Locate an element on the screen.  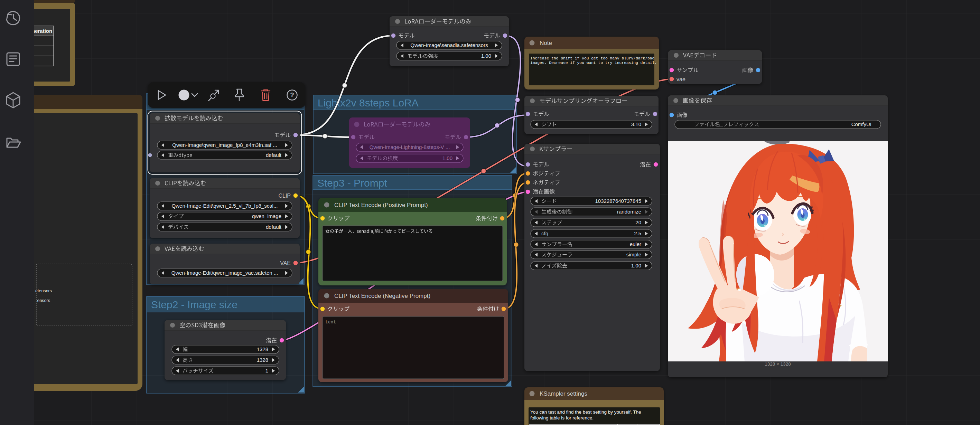
svg-text:Qwen-Image\qwen_image_fp8_e4m3: Qwen-Image\qwen_image_fp8_e4m3fn.saf ... is located at coordinates (225, 145).